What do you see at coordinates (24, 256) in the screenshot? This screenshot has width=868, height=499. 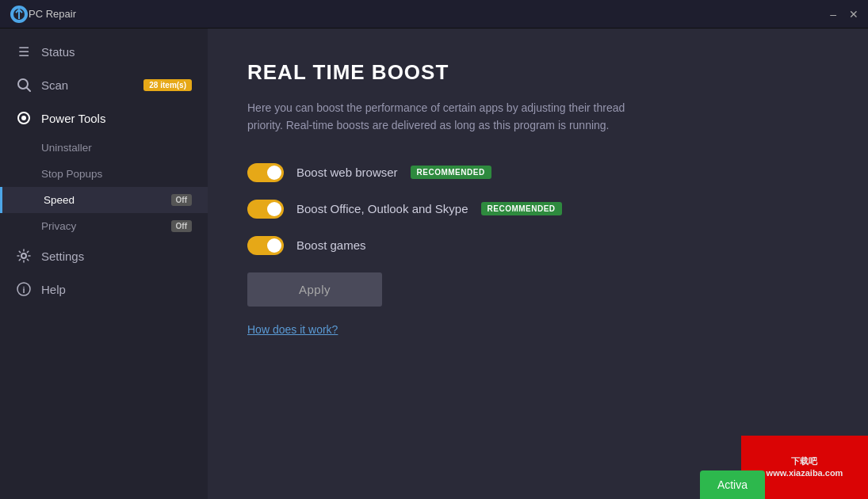 I see `settings-icon` at bounding box center [24, 256].